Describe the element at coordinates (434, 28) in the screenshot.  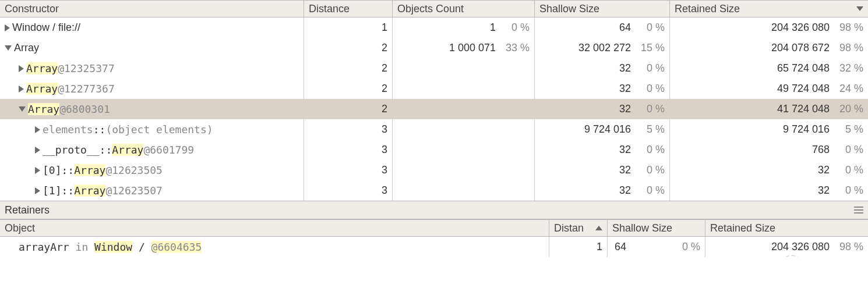
I see `table-row: Window / file://110 %640 %204 326 08098 …` at that location.